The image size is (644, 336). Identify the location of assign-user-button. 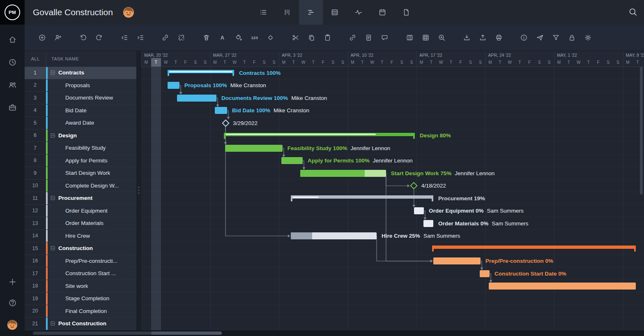
(58, 38).